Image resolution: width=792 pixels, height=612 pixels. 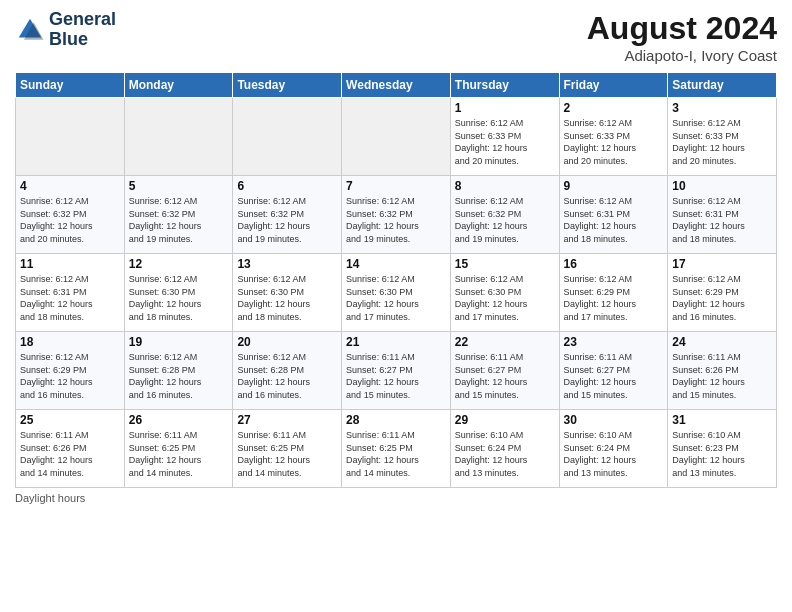 I want to click on day-number: 1, so click(x=505, y=108).